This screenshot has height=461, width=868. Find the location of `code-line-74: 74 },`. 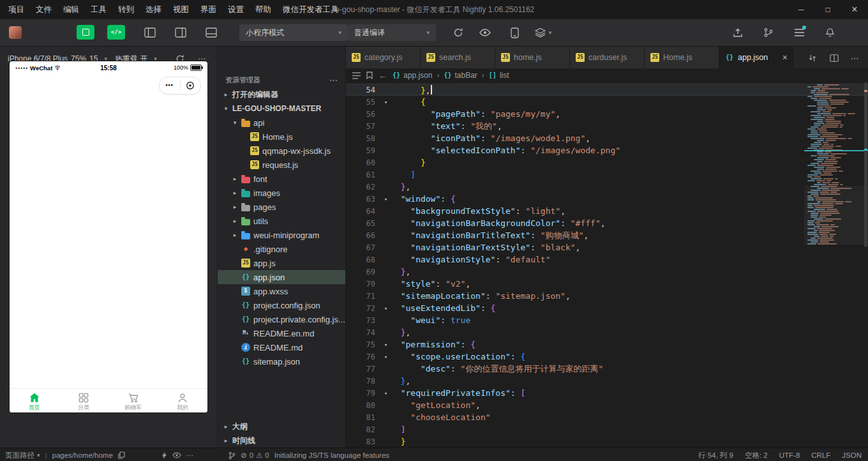

code-line-74: 74 }, is located at coordinates (607, 332).